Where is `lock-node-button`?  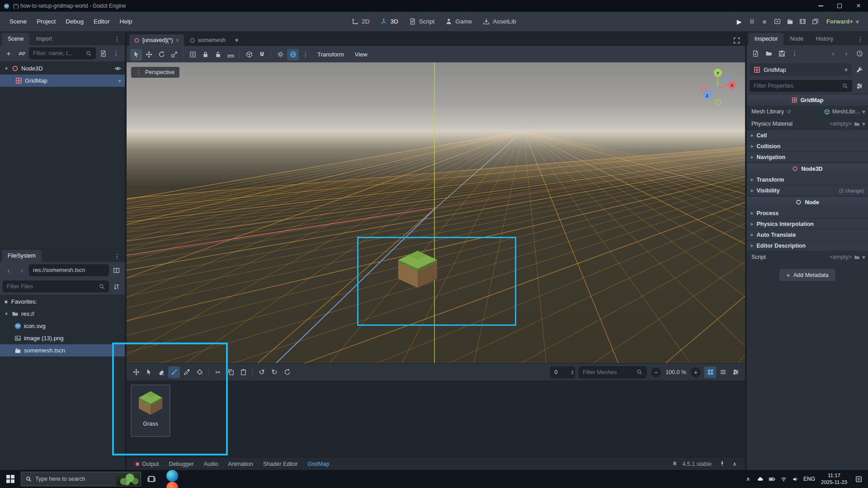 lock-node-button is located at coordinates (205, 55).